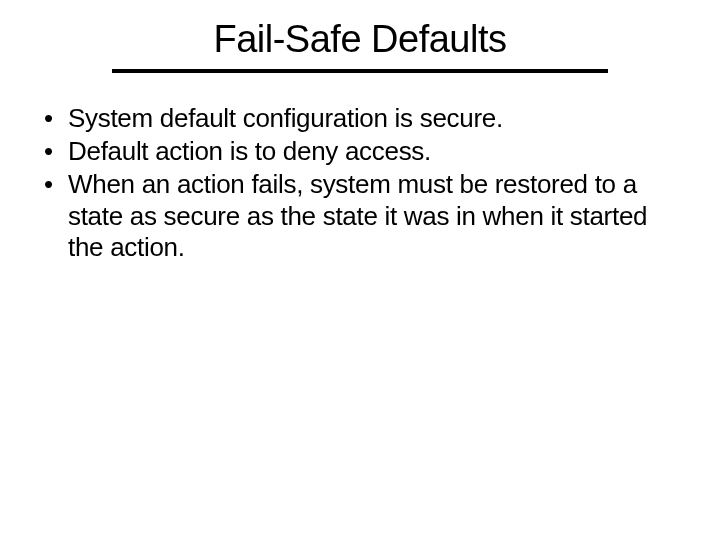 Image resolution: width=720 pixels, height=540 pixels. What do you see at coordinates (360, 40) in the screenshot?
I see `slide-title: Fail-Safe Defaults` at bounding box center [360, 40].